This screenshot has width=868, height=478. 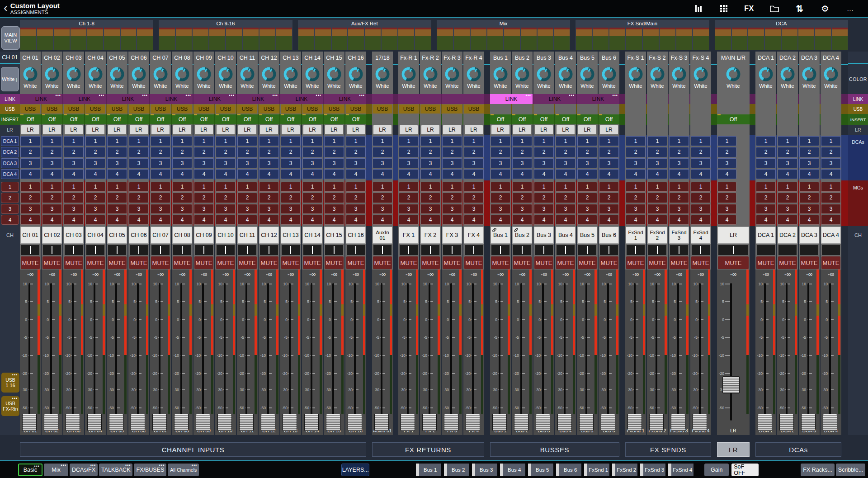 I want to click on mute-group-1-main-l-r: 1, so click(x=727, y=187).